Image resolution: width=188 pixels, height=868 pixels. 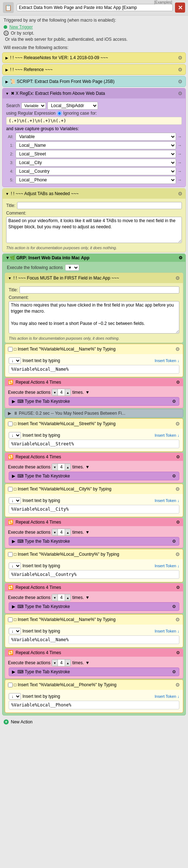 I want to click on repeat-header-5: 🔁 Repeat Actions 4 Times ⚙, so click(x=94, y=653).